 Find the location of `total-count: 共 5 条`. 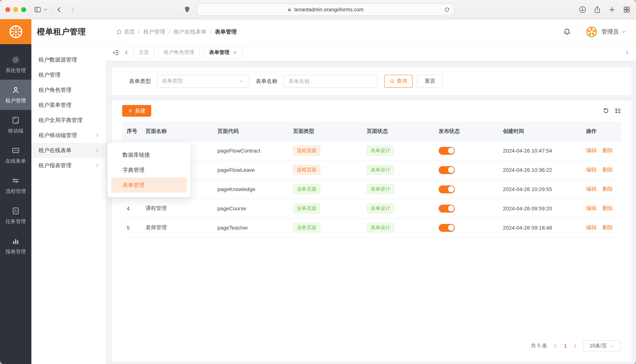

total-count: 共 5 条 is located at coordinates (539, 346).